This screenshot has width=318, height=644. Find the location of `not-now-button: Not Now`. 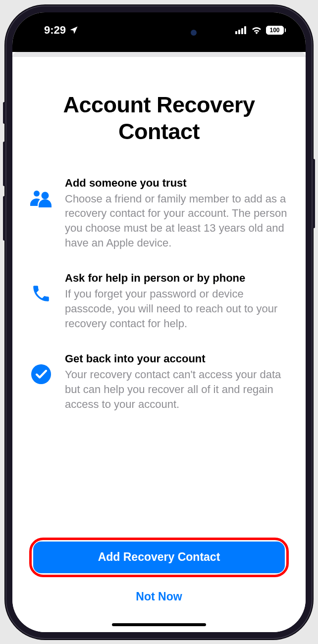

not-now-button: Not Now is located at coordinates (159, 597).